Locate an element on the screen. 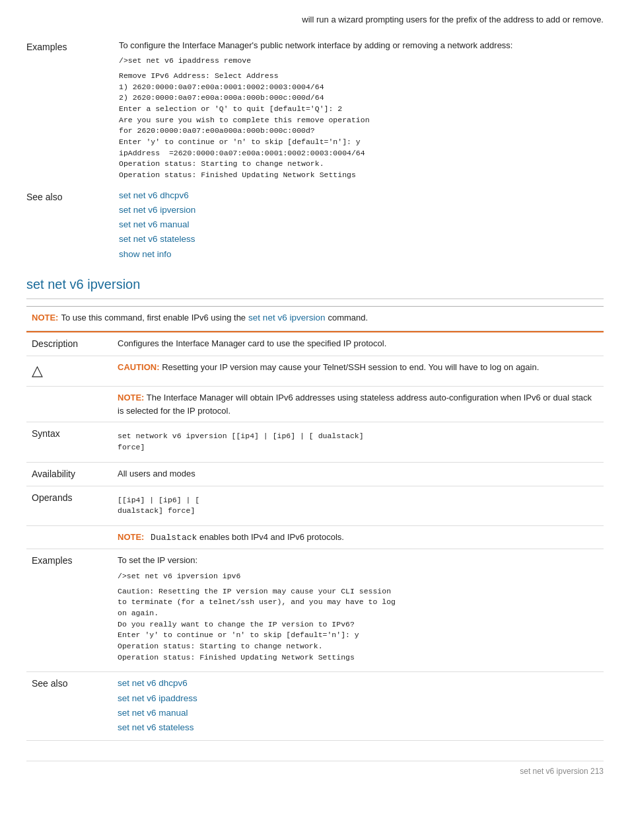 This screenshot has width=630, height=840. syntax-code: set network v6 ipversion [[ip4] | [ip6] … is located at coordinates (358, 441).